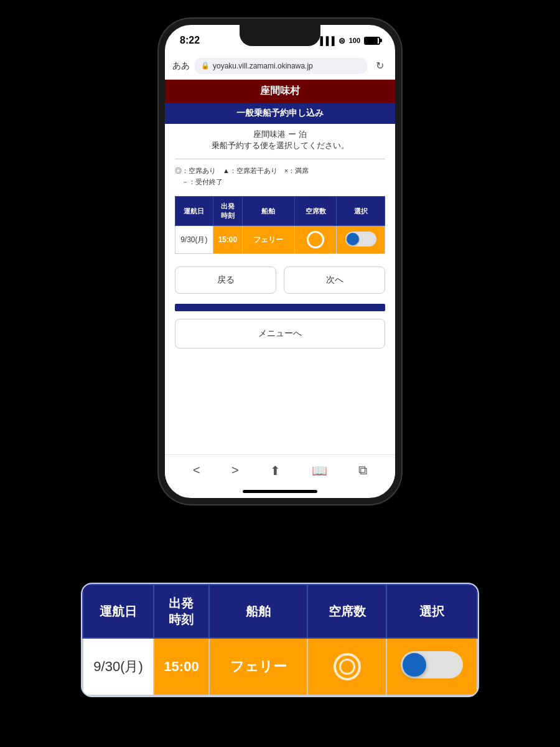 The height and width of the screenshot is (747, 560). I want to click on th-seats-small: 空席数, so click(316, 212).